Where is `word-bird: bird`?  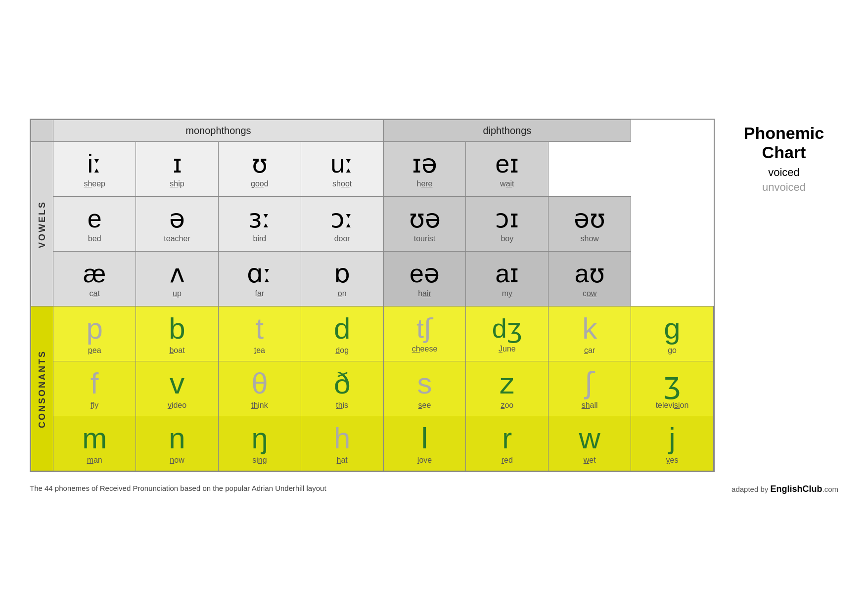 word-bird: bird is located at coordinates (260, 239).